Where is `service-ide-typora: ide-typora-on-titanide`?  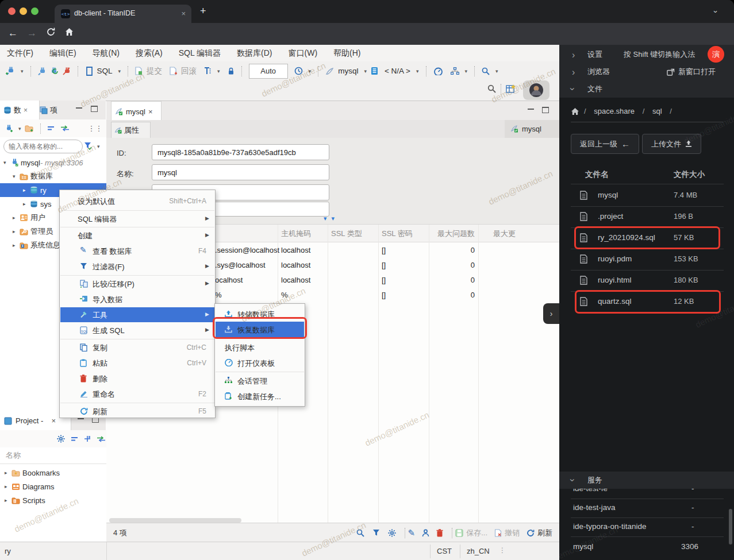
service-ide-typora: ide-typora-on-titanide is located at coordinates (610, 526).